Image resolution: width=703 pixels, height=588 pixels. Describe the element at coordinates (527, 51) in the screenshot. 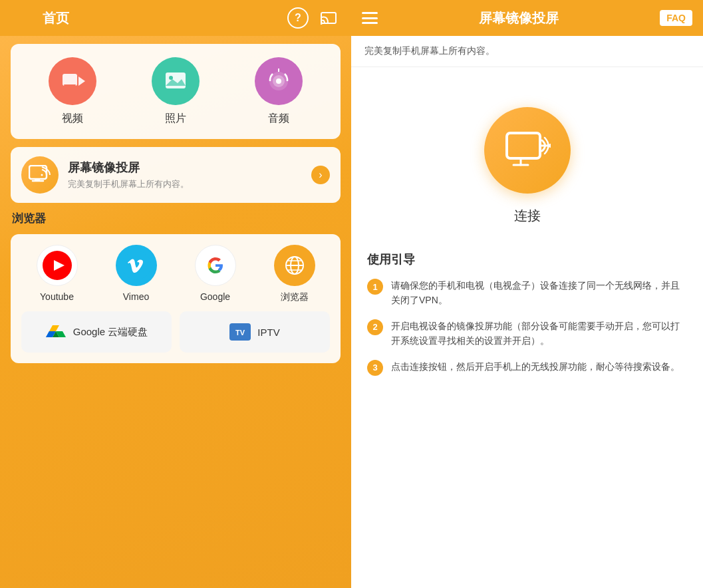

I see `right-subtitle: 完美复制手机屏幕上所有内容。` at that location.